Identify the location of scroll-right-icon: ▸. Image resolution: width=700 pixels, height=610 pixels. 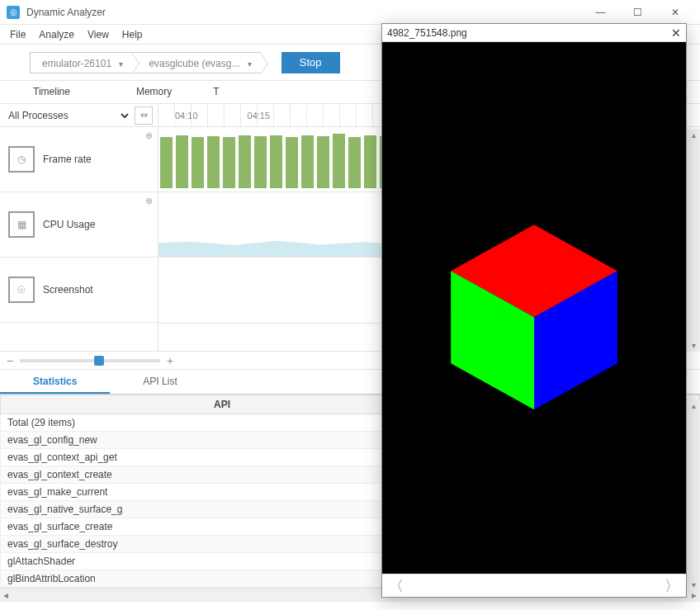
(694, 595).